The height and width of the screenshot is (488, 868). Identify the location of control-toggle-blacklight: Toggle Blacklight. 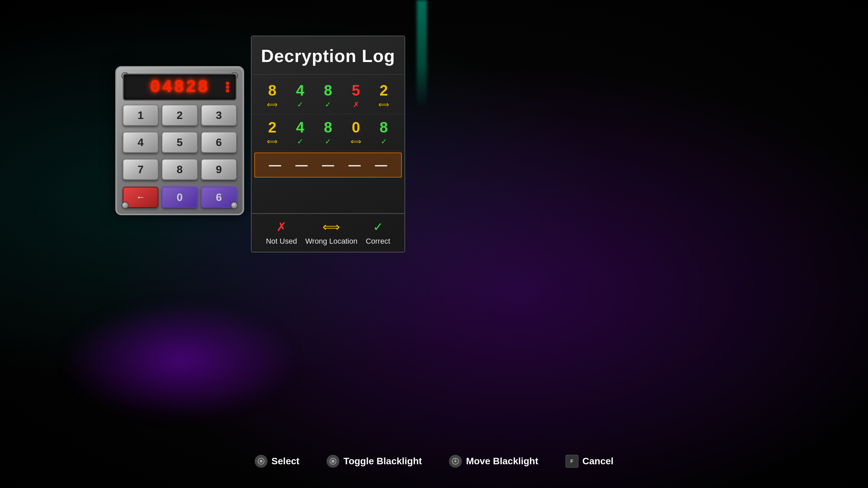
(374, 461).